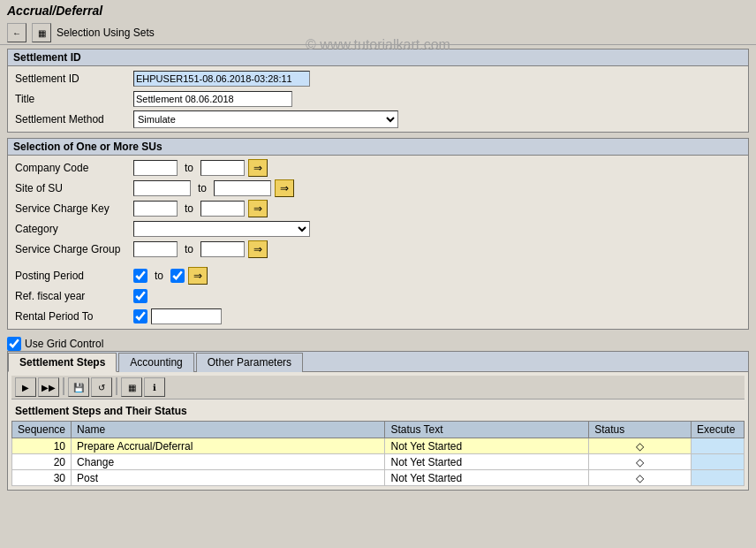 This screenshot has width=756, height=548. I want to click on inner-toolbar: ▶ ▶▶ 💾 ↺ ▦ ℹ, so click(378, 387).